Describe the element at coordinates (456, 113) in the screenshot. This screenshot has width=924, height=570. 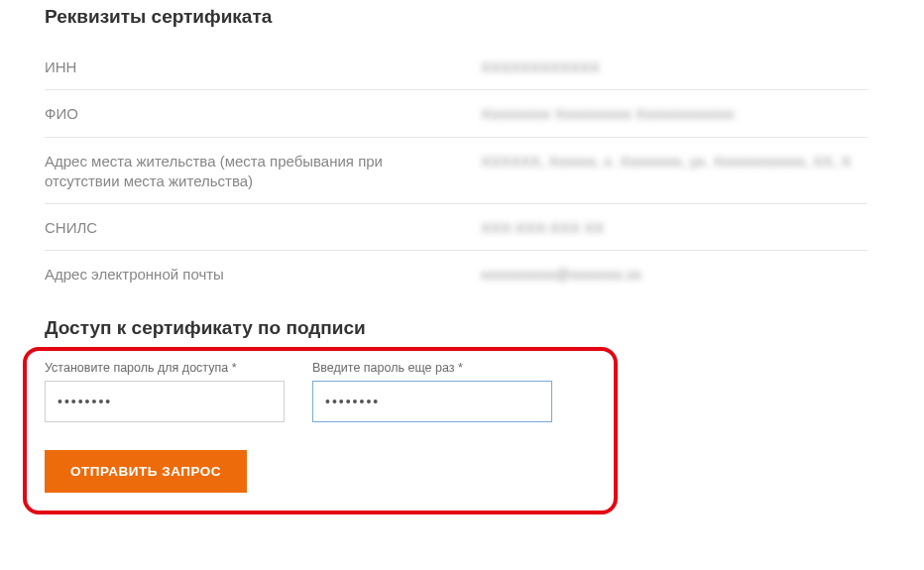
I see `detail-row-fio: ФИО Xxxxxxxxx Xxxxxxxxxx Xxxxxxxxxxxxx` at that location.